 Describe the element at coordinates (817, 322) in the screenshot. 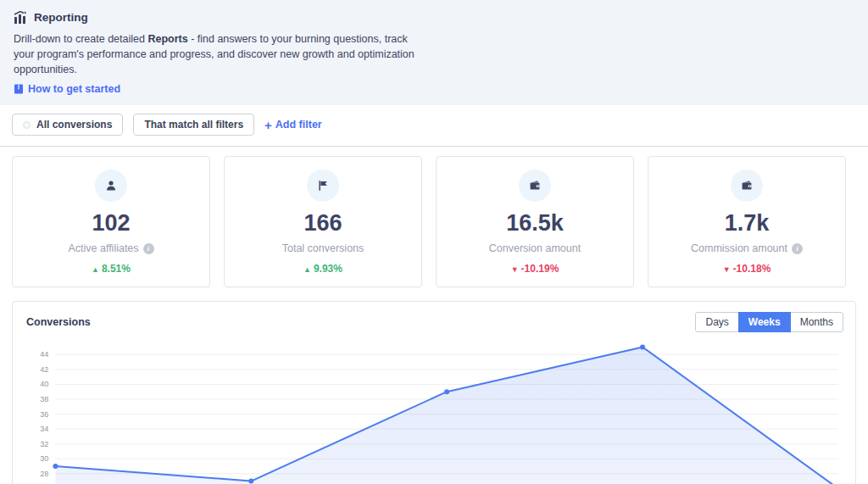

I see `toggle-months-button: Months` at that location.